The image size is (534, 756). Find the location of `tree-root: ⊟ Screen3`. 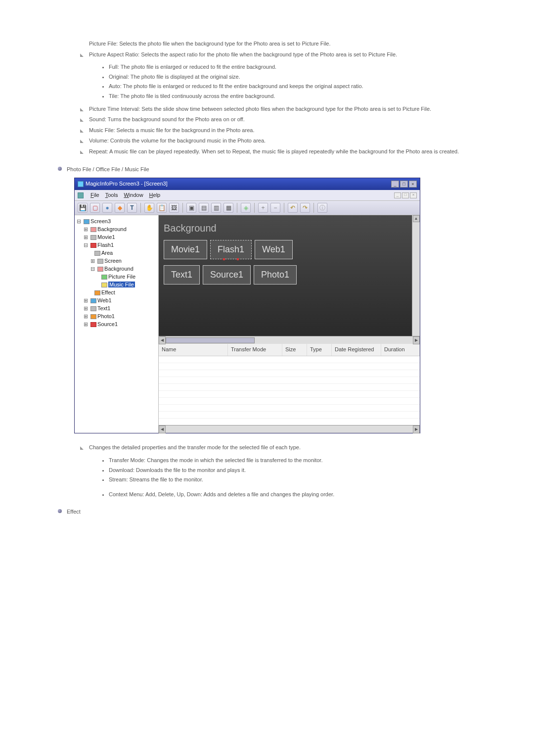

tree-root: ⊟ Screen3 is located at coordinates (117, 221).